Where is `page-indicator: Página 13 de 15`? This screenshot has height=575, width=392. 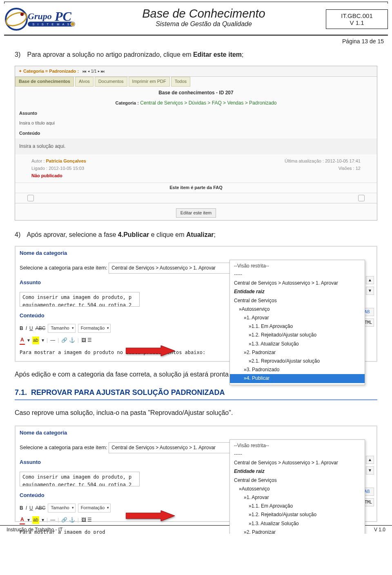 page-indicator: Página 13 de 15 is located at coordinates (196, 42).